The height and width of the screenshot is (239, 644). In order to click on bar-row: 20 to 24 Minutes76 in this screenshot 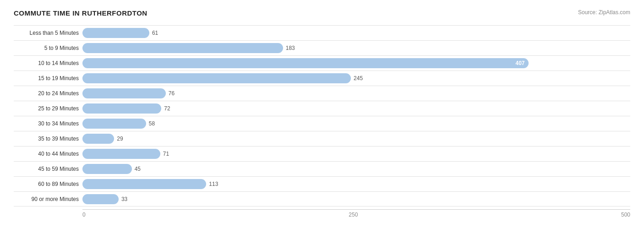, I will do `click(322, 93)`.